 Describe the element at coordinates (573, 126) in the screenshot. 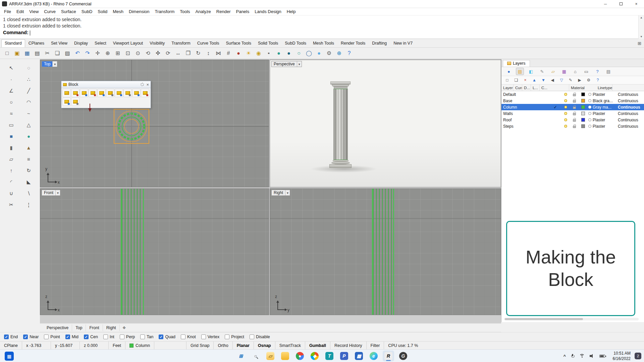

I see `layer-row: Steps ✓ Plaster Continuous` at that location.